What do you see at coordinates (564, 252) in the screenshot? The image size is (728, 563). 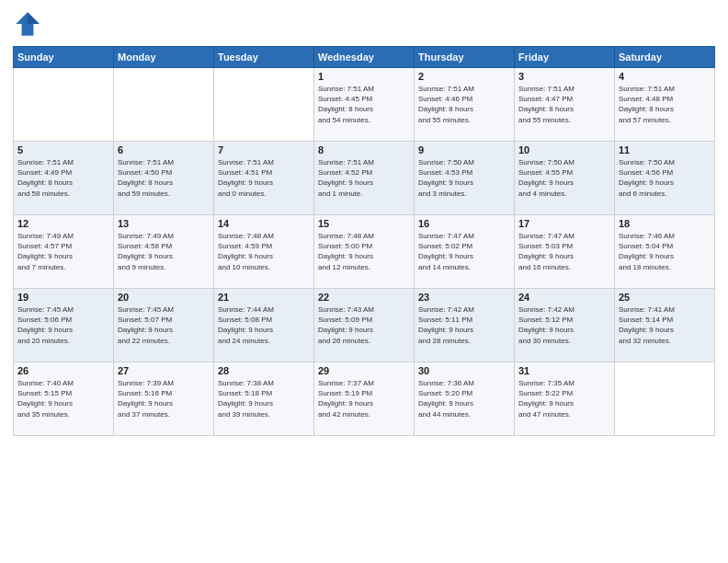 I see `day-detail: Sunrise: 7:47 AMSunset: 5:03 PMDaylight:…` at bounding box center [564, 252].